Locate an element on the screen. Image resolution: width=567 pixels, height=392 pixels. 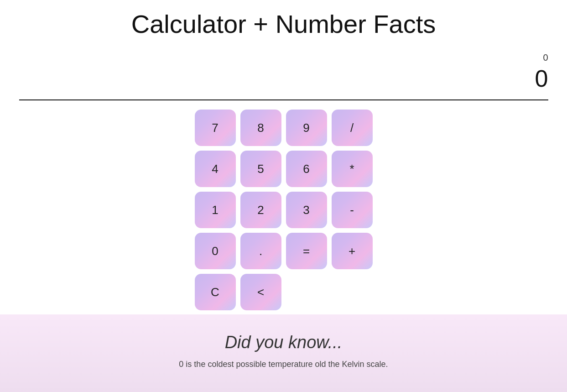
btn-clear: C is located at coordinates (215, 292).